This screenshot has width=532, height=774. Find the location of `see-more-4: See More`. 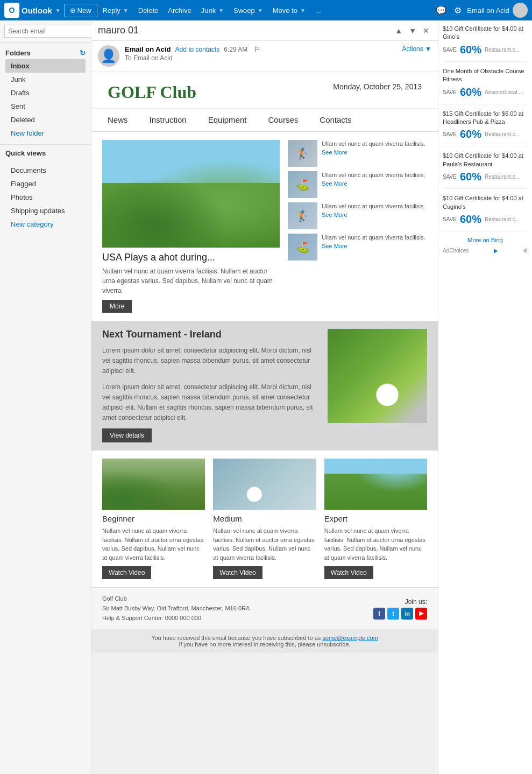

see-more-4: See More is located at coordinates (335, 246).